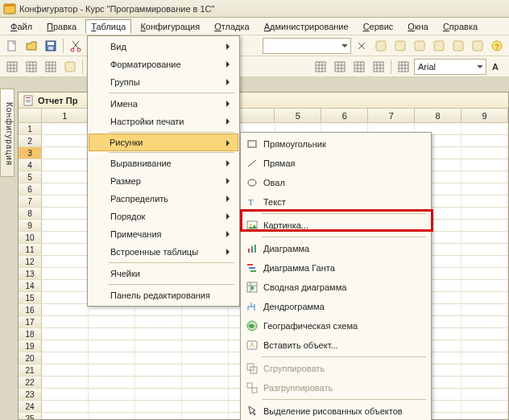  What do you see at coordinates (321, 67) in the screenshot?
I see `tb2-border-a` at bounding box center [321, 67].